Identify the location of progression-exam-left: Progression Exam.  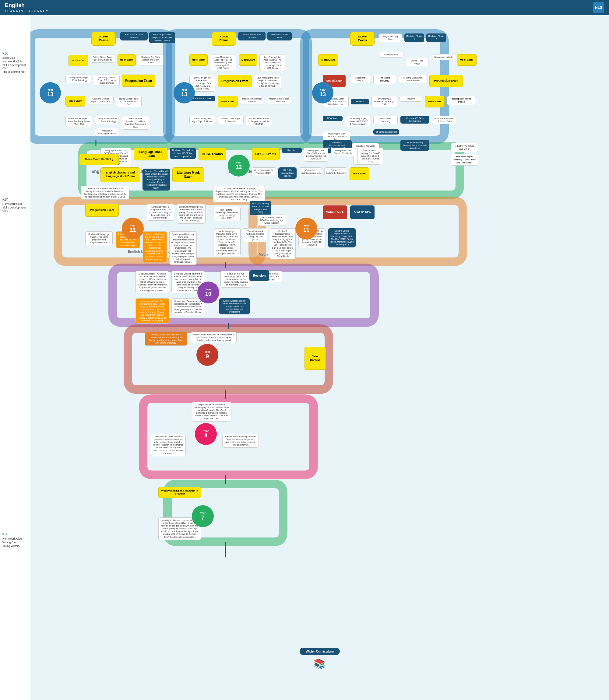
(139, 81).